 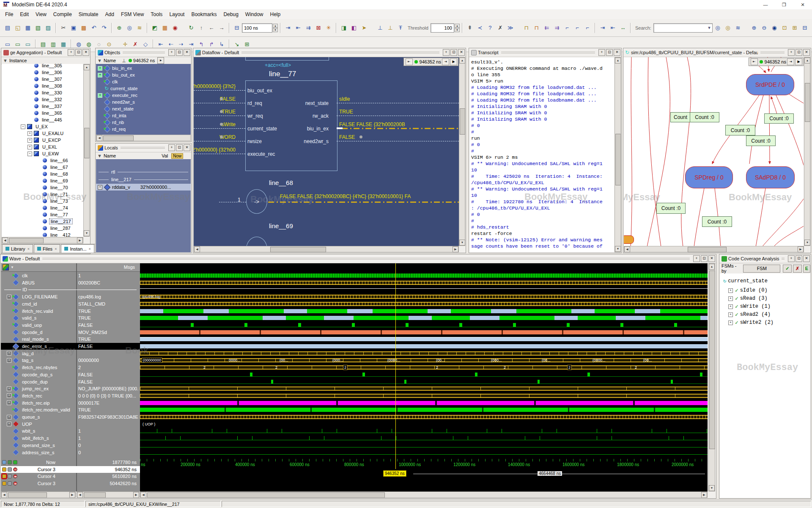 I want to click on run-all-icon: ⇉, so click(x=308, y=28).